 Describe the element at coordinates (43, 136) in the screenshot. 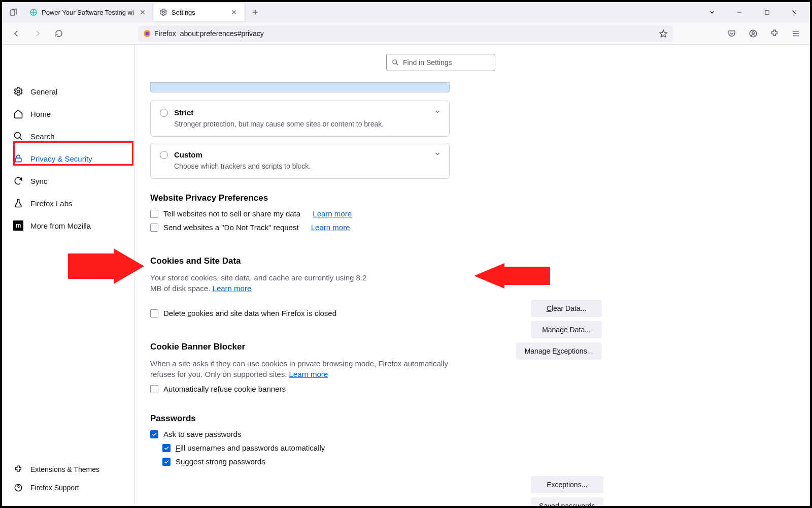

I see `sidebar-item-label: Search` at that location.